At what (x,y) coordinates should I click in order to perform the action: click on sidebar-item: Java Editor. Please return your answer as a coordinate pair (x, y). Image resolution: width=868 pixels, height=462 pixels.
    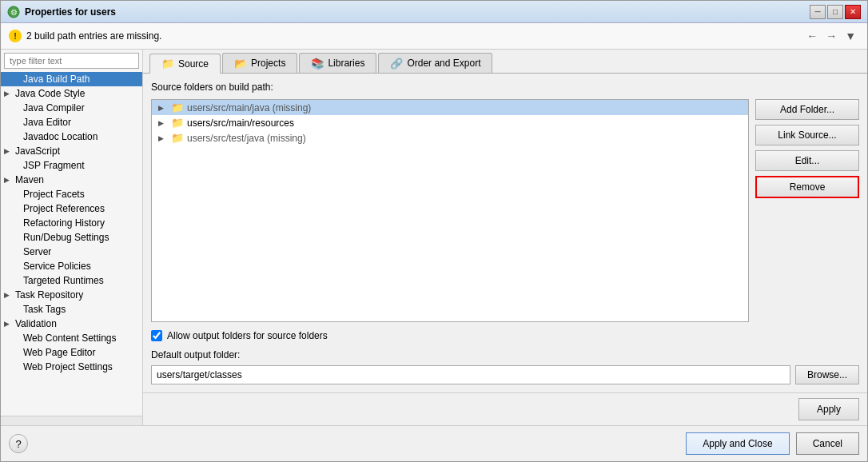
    Looking at the image, I should click on (72, 122).